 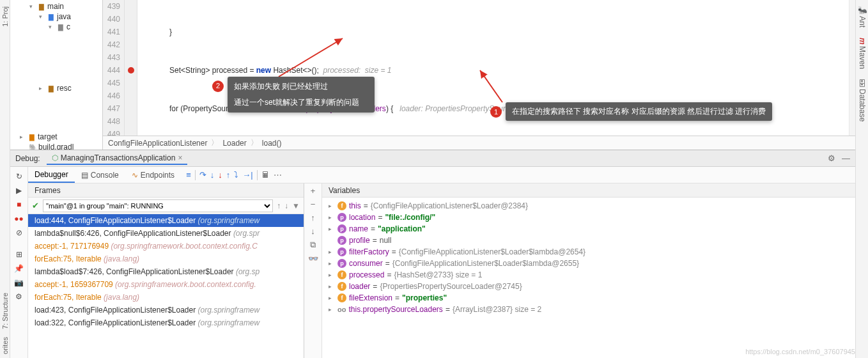 I want to click on database-icon: 🗄, so click(x=862, y=83).